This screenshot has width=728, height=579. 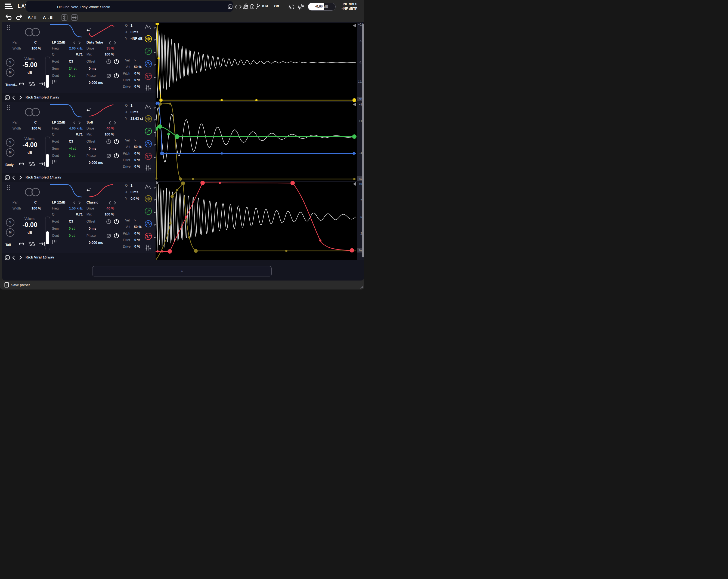 What do you see at coordinates (116, 236) in the screenshot?
I see `phase-power-icon` at bounding box center [116, 236].